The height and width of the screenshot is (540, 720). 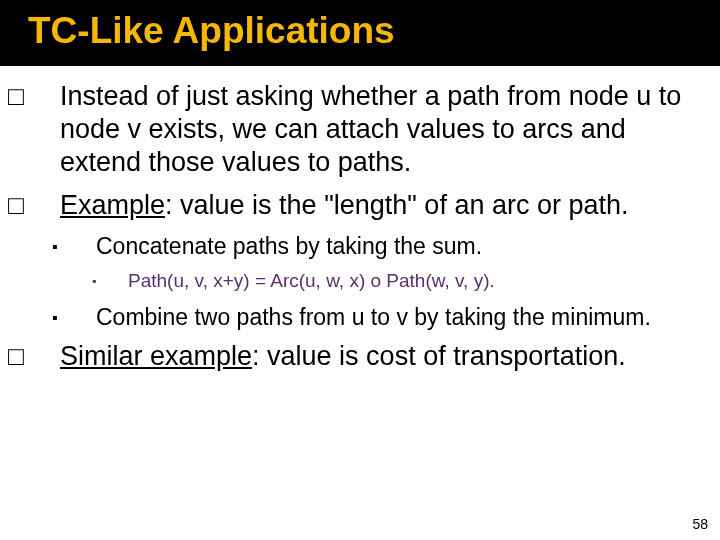 What do you see at coordinates (360, 33) in the screenshot?
I see `title-bar: TC-Like Applications` at bounding box center [360, 33].